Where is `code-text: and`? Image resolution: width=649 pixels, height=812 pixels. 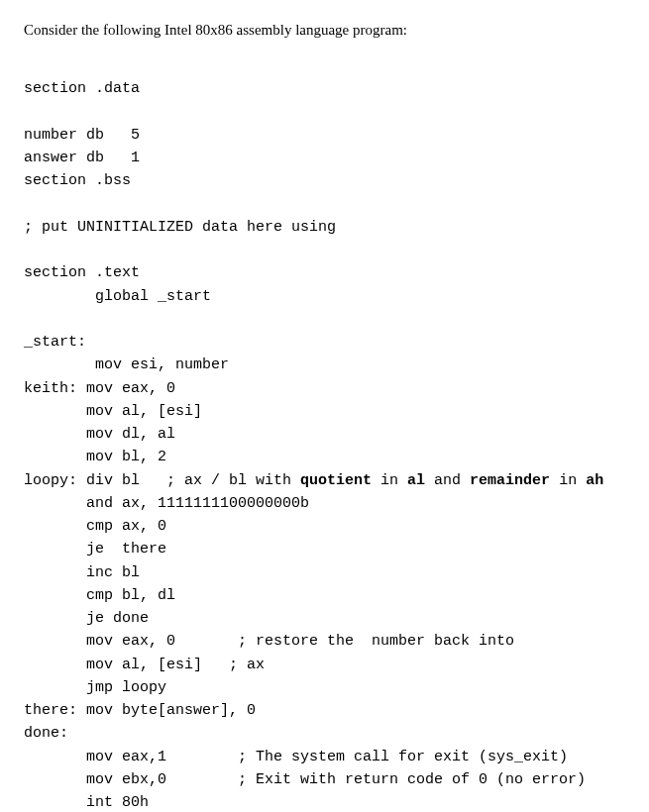
code-text: and is located at coordinates (448, 481).